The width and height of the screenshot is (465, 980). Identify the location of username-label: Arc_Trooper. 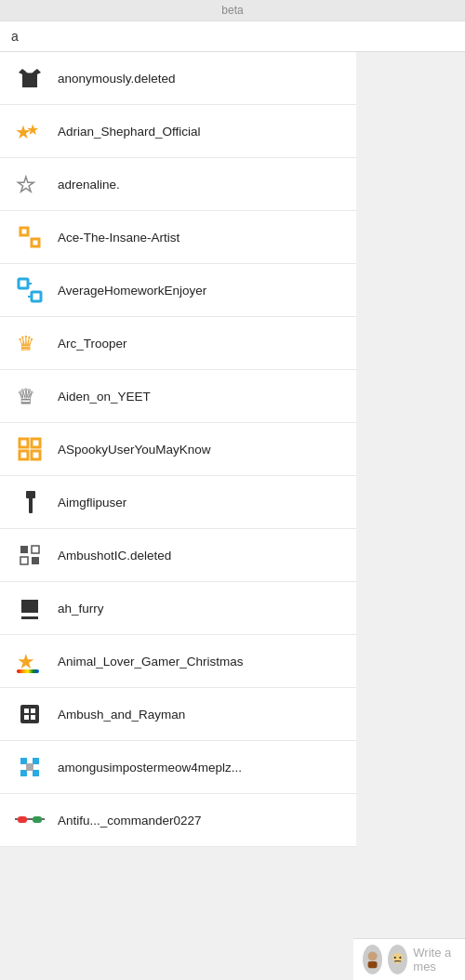
(93, 344).